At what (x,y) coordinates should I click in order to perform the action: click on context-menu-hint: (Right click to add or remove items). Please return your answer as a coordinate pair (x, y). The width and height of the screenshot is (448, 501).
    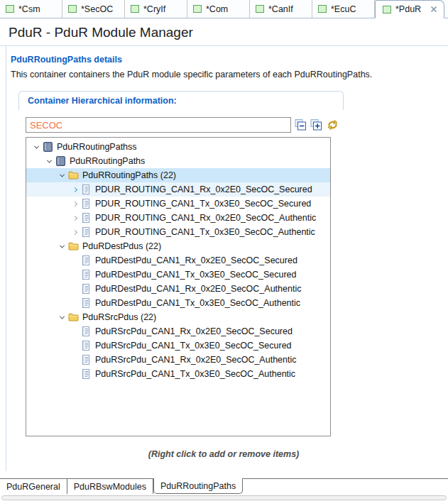
    Looking at the image, I should click on (224, 454).